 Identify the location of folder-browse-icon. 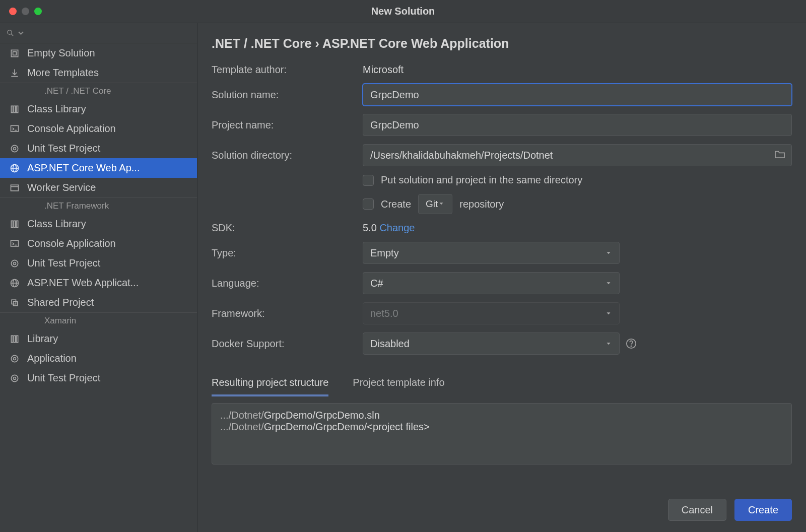
(780, 155).